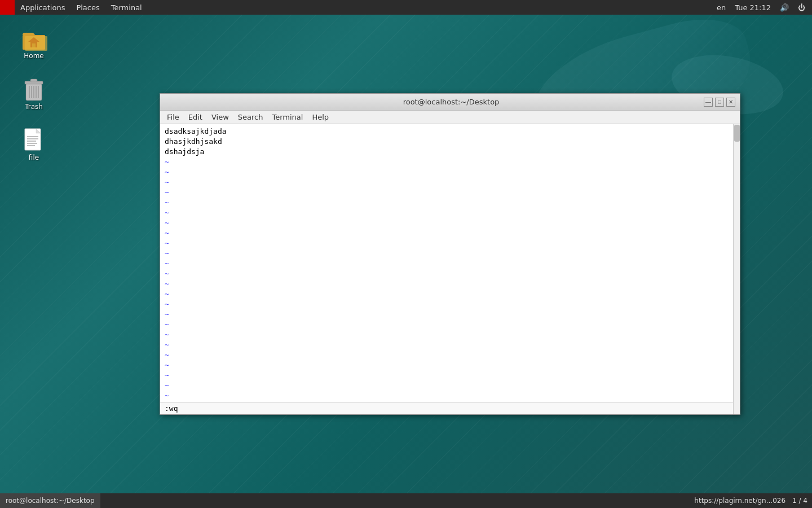 The height and width of the screenshot is (508, 812). Describe the element at coordinates (220, 117) in the screenshot. I see `menu-view: View` at that location.